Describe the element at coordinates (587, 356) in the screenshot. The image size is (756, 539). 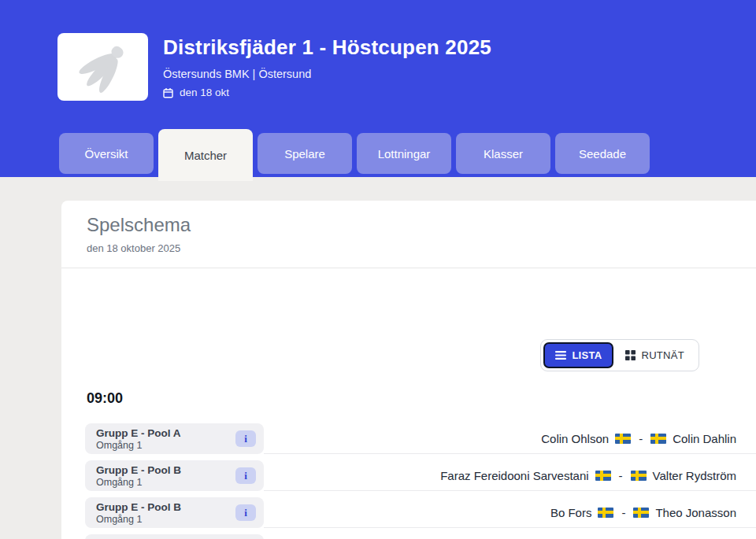
I see `list-view-label: LISTA` at that location.